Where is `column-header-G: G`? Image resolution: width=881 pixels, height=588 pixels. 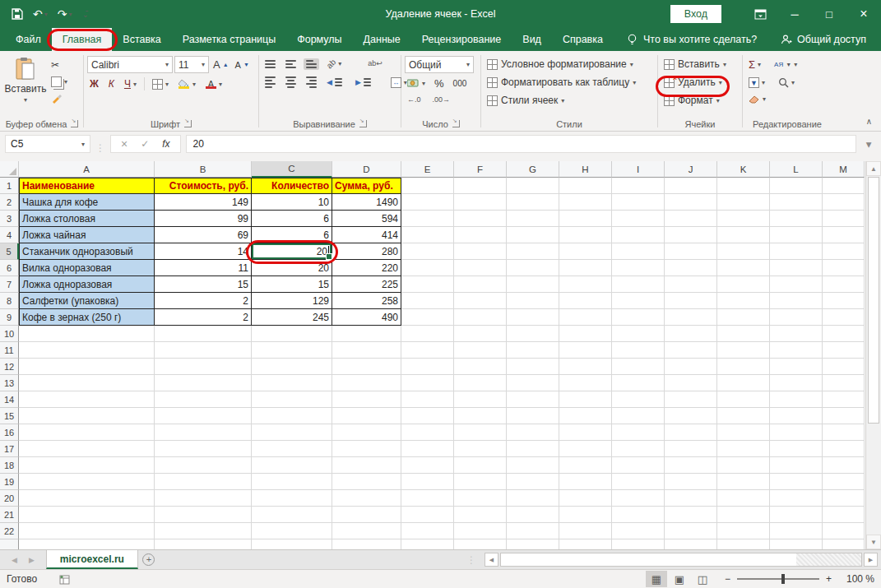
column-header-G: G is located at coordinates (533, 169).